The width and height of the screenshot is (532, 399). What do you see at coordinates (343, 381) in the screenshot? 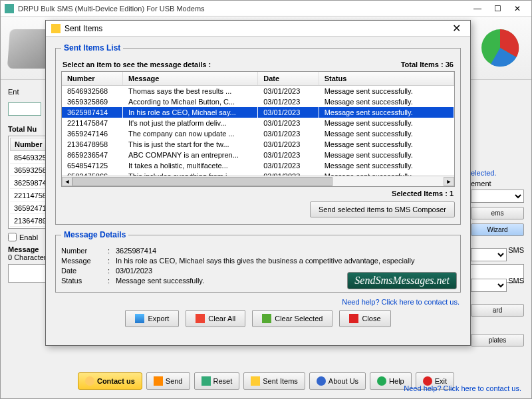
I see `about-label: About Us` at bounding box center [343, 381].